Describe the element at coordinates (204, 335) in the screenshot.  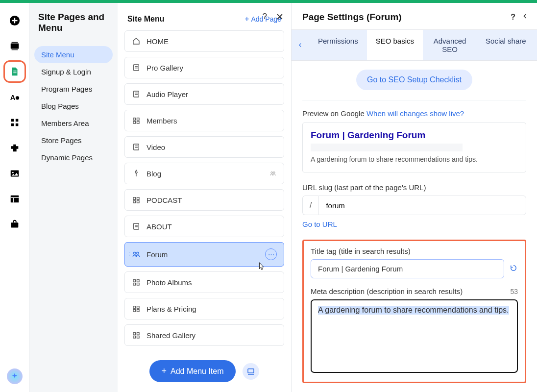
I see `page-shared-gallery: Shared Gallery` at that location.